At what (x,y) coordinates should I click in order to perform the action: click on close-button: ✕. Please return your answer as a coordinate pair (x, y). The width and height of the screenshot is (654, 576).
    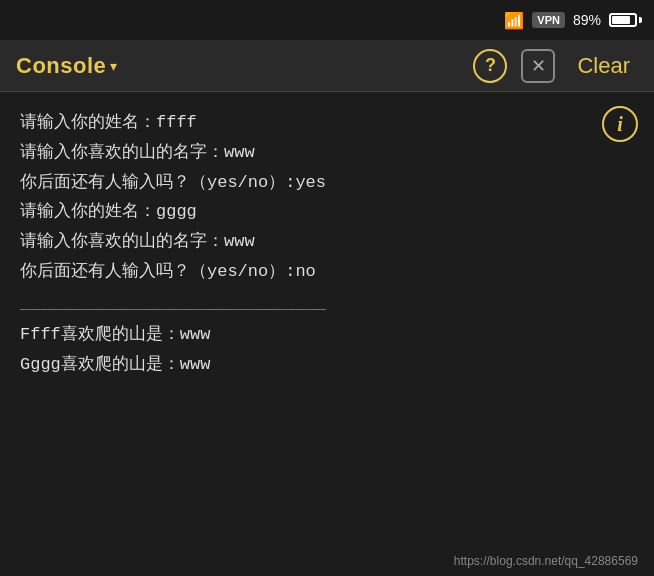
    Looking at the image, I should click on (538, 66).